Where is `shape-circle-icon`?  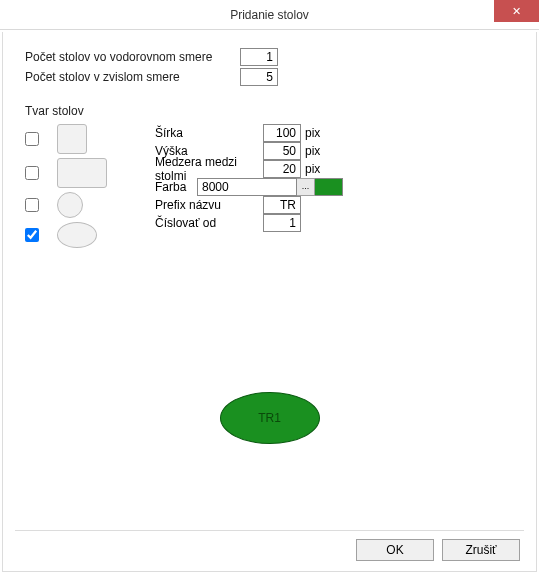 shape-circle-icon is located at coordinates (70, 205).